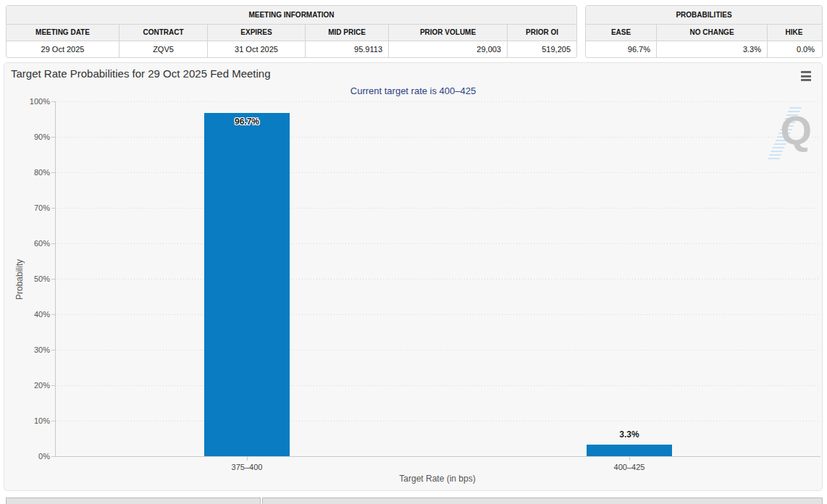 The width and height of the screenshot is (827, 504). What do you see at coordinates (29, 314) in the screenshot?
I see `y-axis-label: 40%` at bounding box center [29, 314].